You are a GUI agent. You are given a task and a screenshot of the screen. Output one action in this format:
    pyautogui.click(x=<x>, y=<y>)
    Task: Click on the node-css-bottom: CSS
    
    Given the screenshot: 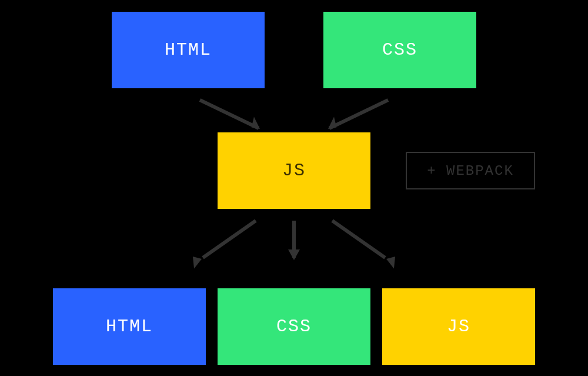 What is the action you would take?
    pyautogui.click(x=294, y=327)
    